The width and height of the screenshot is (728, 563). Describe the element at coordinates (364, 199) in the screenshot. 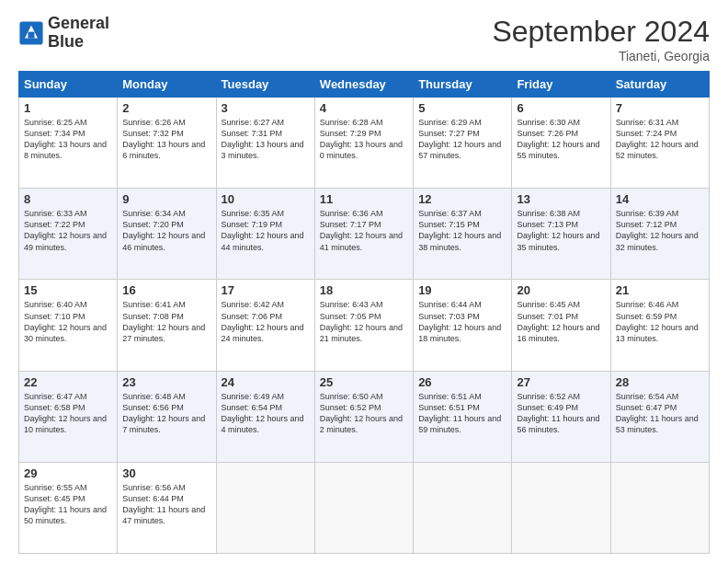

I see `day-number: 11` at that location.